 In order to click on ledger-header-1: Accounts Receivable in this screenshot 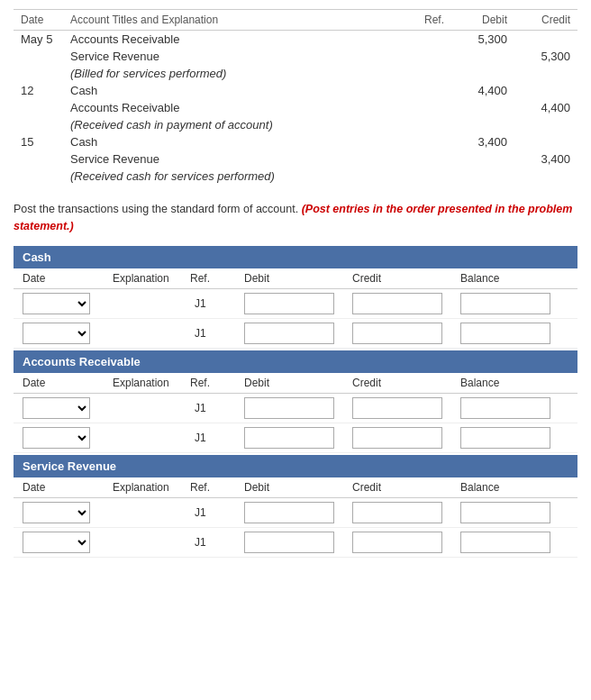, I will do `click(296, 362)`.